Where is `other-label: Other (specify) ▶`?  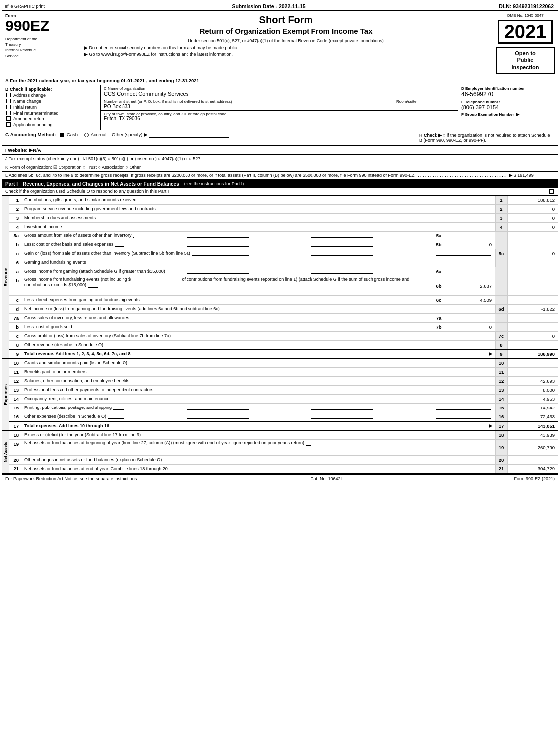
other-label: Other (specify) ▶ is located at coordinates (130, 135).